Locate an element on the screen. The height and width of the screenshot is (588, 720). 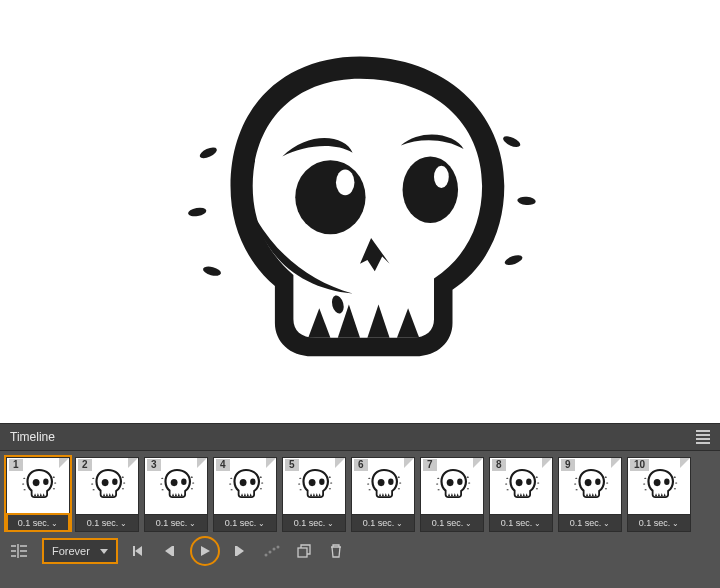
frame-number: 6 is located at coordinates (361, 465).